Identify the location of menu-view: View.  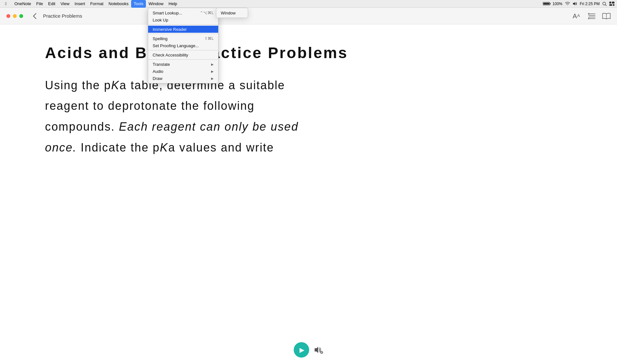
(65, 4).